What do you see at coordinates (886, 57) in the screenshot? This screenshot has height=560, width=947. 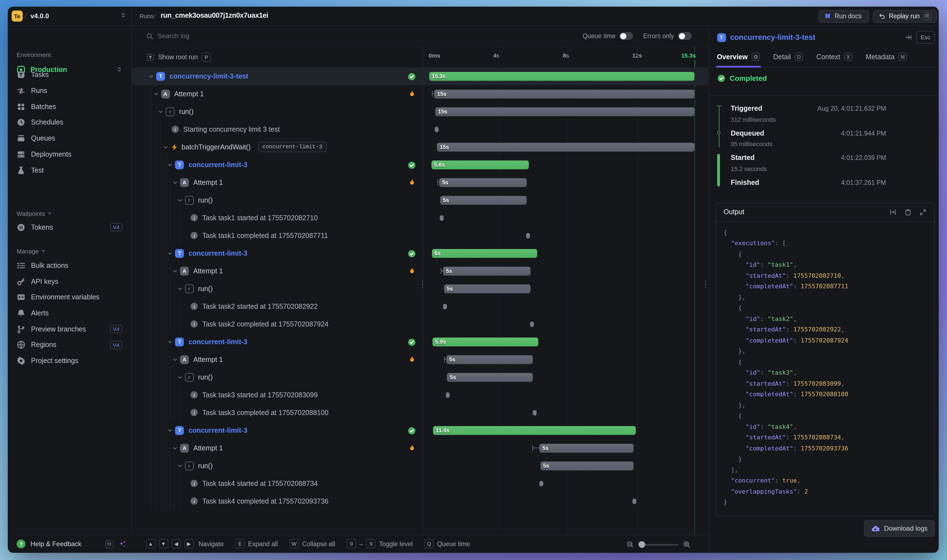 I see `tab-metadata: MetadataM` at bounding box center [886, 57].